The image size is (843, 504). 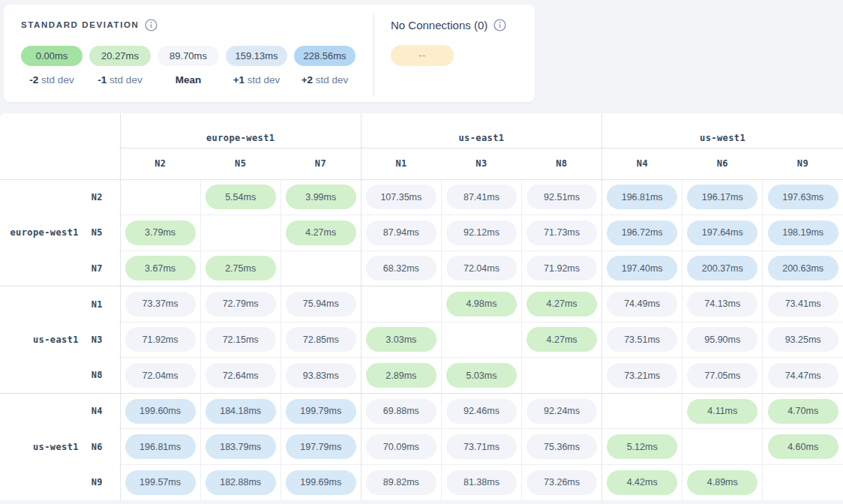 What do you see at coordinates (422, 304) in the screenshot?
I see `table-row: us-east1N173.37ms72.79ms75.94ms4.98ms4.2…` at bounding box center [422, 304].